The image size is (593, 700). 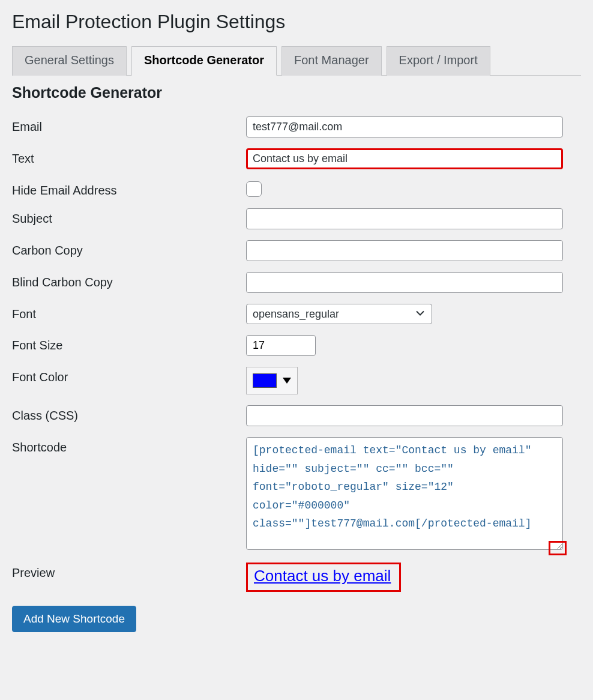 I want to click on font-select: opensans_regular, so click(x=339, y=314).